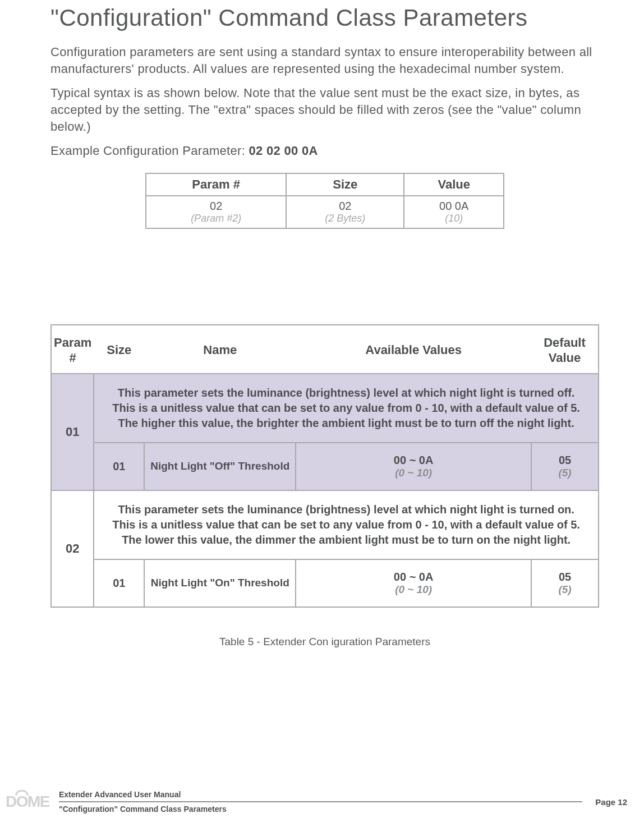 The width and height of the screenshot is (644, 827). I want to click on ex-cell-value-bot: (10), so click(454, 219).